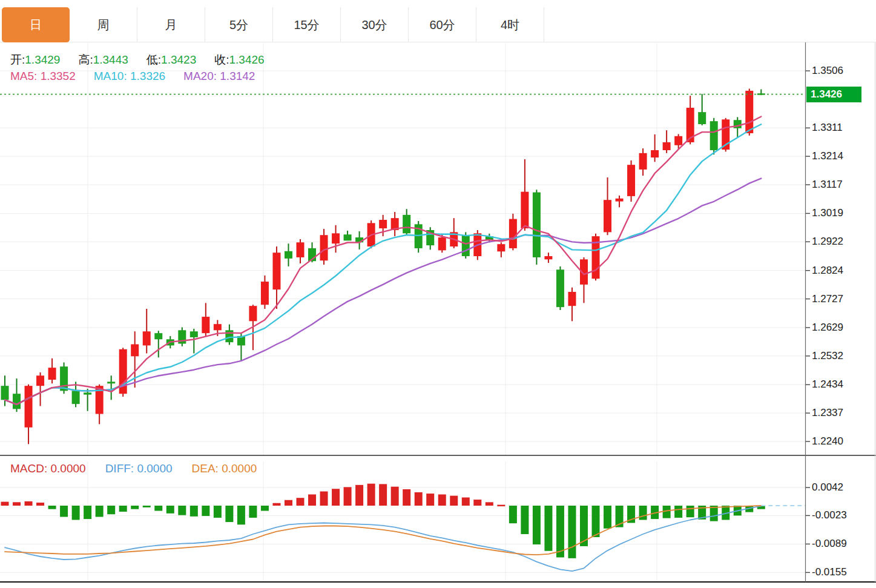  What do you see at coordinates (247, 60) in the screenshot?
I see `close-value: 1.3426` at bounding box center [247, 60].